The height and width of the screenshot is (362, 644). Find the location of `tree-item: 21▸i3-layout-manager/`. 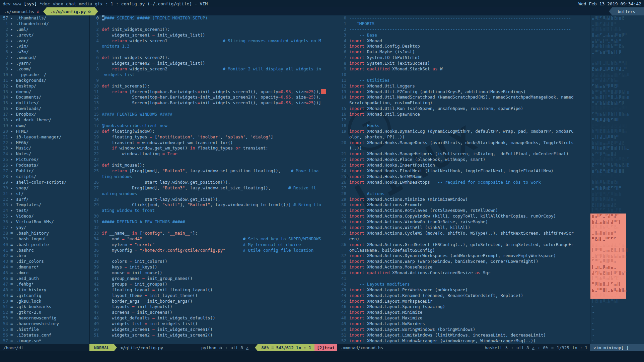

tree-item: 21▸i3-layout-manager/ is located at coordinates (45, 137).